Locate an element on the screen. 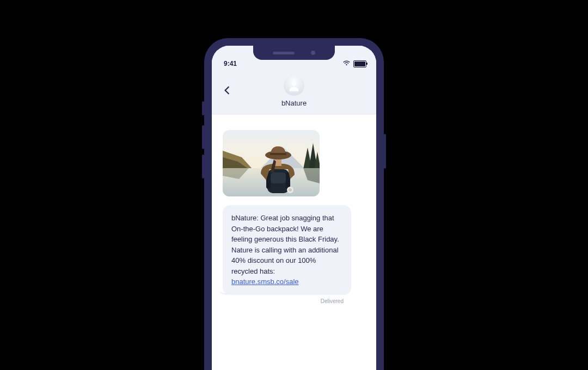  status-time: 9:41 is located at coordinates (230, 64).